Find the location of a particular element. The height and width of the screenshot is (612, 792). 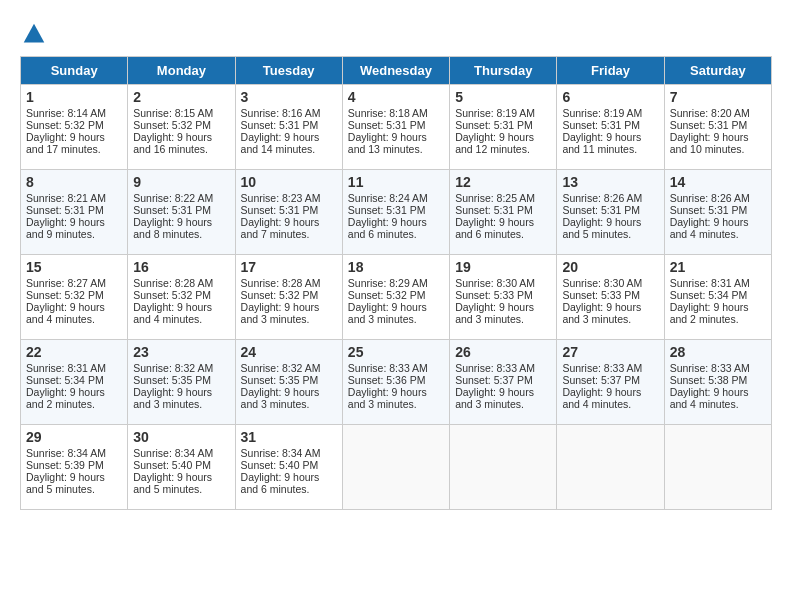

day-number: 15 is located at coordinates (74, 267).